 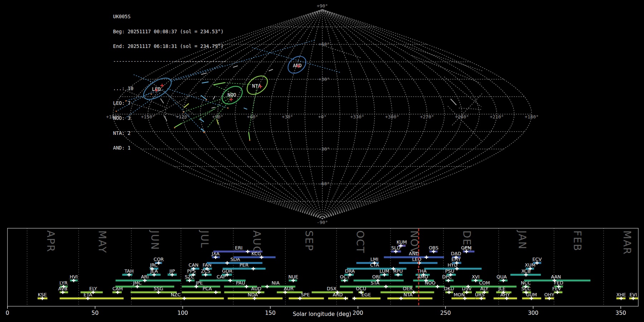 What do you see at coordinates (366, 298) in the screenshot?
I see `shower-bar-EGE` at bounding box center [366, 298].